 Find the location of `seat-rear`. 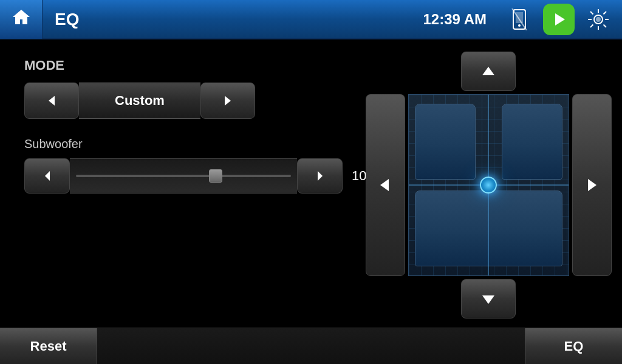

seat-rear is located at coordinates (488, 228).